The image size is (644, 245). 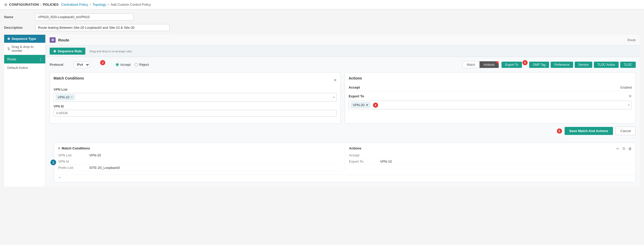 I want to click on accept-reject-group: Accept Reject, so click(x=132, y=65).